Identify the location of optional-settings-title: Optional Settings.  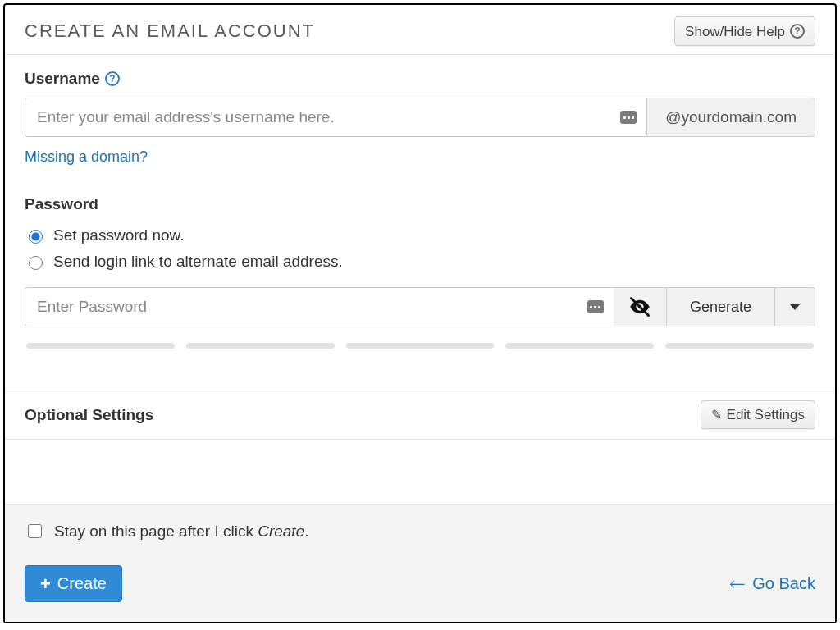
(89, 415).